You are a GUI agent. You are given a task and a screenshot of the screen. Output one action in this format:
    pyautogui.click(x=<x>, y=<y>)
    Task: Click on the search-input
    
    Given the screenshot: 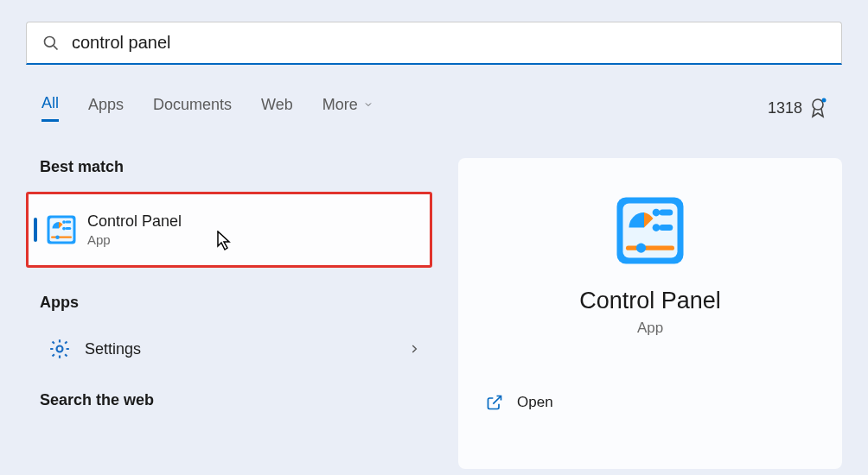 What is the action you would take?
    pyautogui.click(x=449, y=43)
    